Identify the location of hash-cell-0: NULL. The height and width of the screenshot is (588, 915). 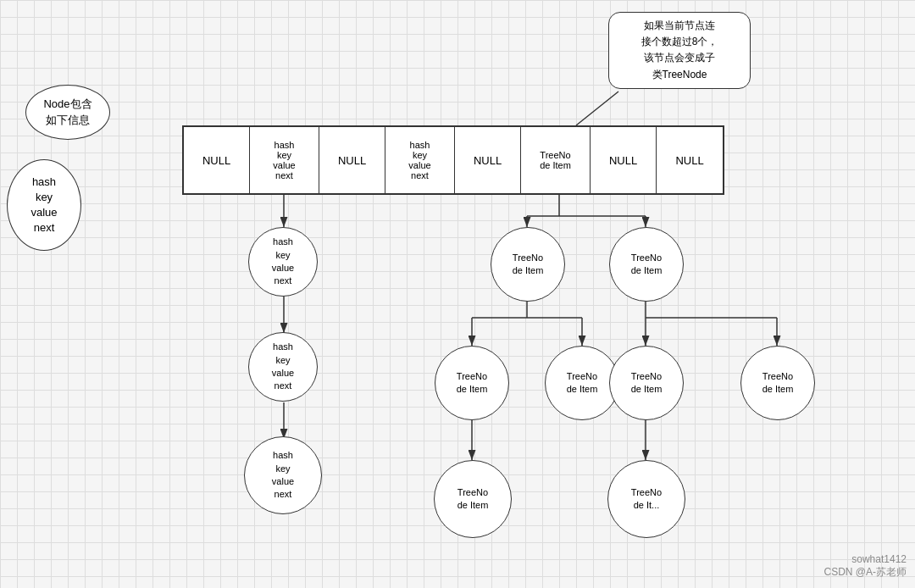
(217, 160).